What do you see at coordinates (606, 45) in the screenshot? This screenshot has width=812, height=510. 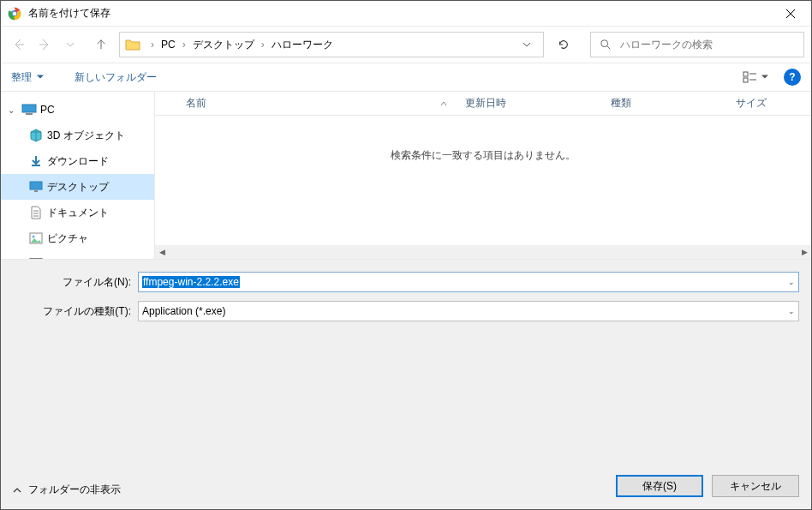 I see `search-icon` at bounding box center [606, 45].